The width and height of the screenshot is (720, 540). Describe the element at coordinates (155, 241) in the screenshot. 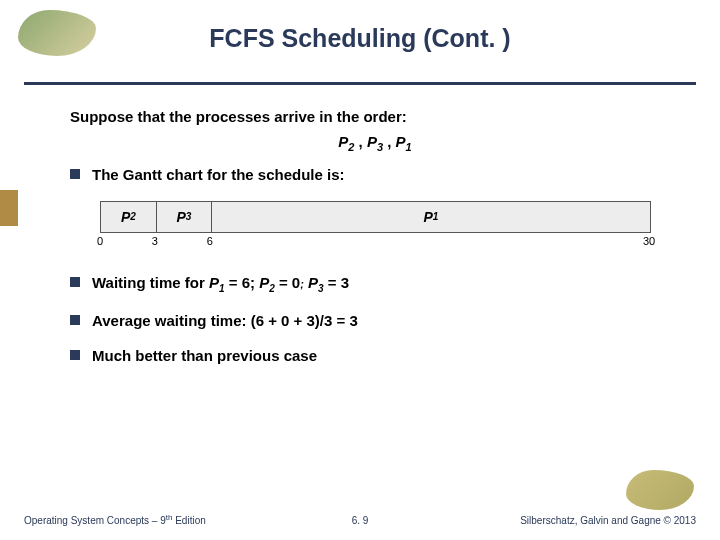

I see `gantt-tick-3: 3` at that location.